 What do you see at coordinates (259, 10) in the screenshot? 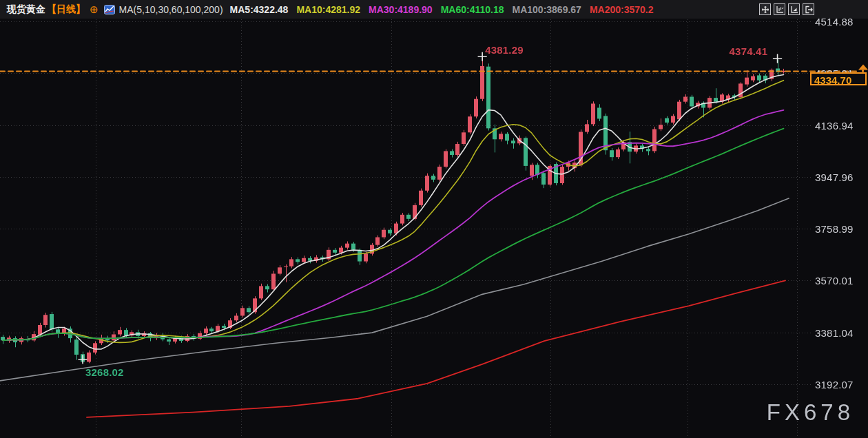
I see `ma-value-0: MA5:4322.48` at bounding box center [259, 10].